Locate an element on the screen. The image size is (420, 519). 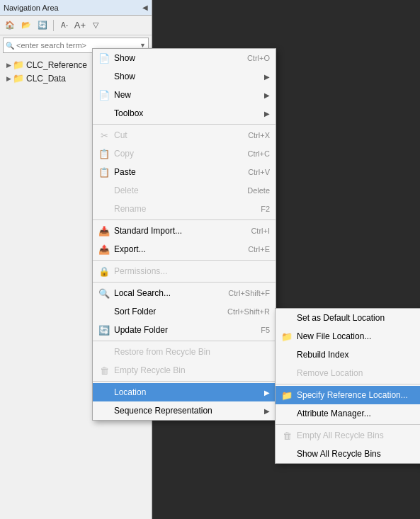
menu-item-permissions-label: Permissions... is located at coordinates (192, 271).